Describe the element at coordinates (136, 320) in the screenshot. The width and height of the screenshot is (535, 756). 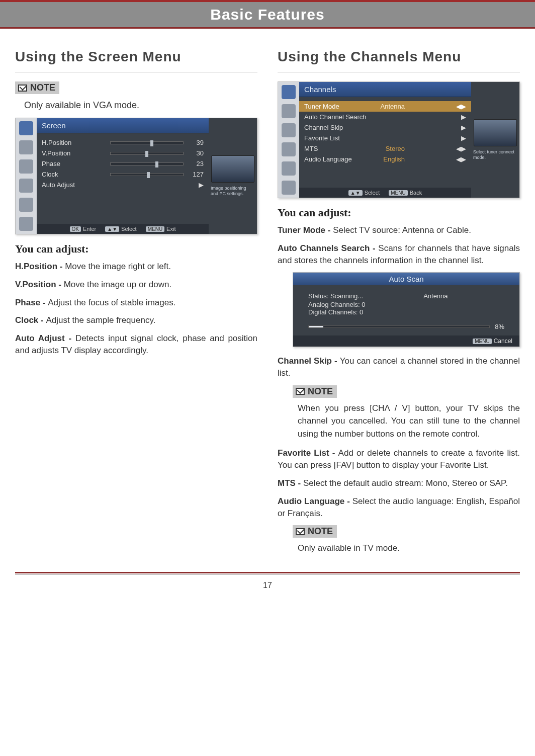
I see `desc-clock: Clock - Adjust the sample frequency.` at that location.